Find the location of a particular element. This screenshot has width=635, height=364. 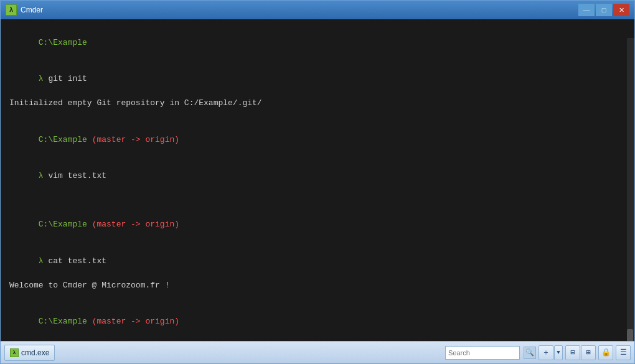

tab-icon: λ is located at coordinates (14, 353).